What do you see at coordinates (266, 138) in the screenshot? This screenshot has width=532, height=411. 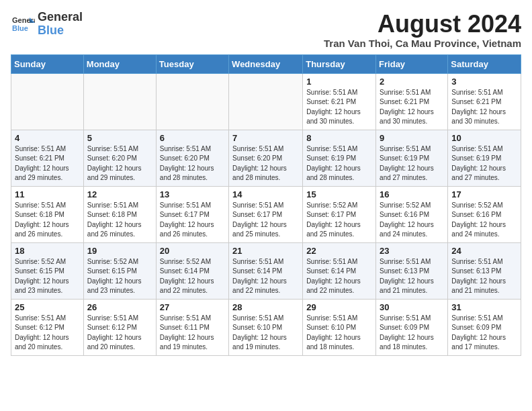 I see `day-number: 7` at bounding box center [266, 138].